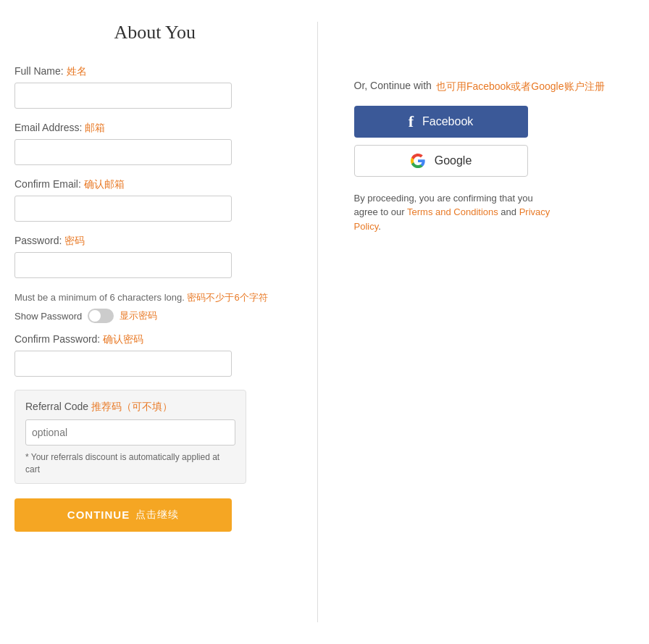  What do you see at coordinates (155, 241) in the screenshot?
I see `password-label: Password: 密码` at bounding box center [155, 241].